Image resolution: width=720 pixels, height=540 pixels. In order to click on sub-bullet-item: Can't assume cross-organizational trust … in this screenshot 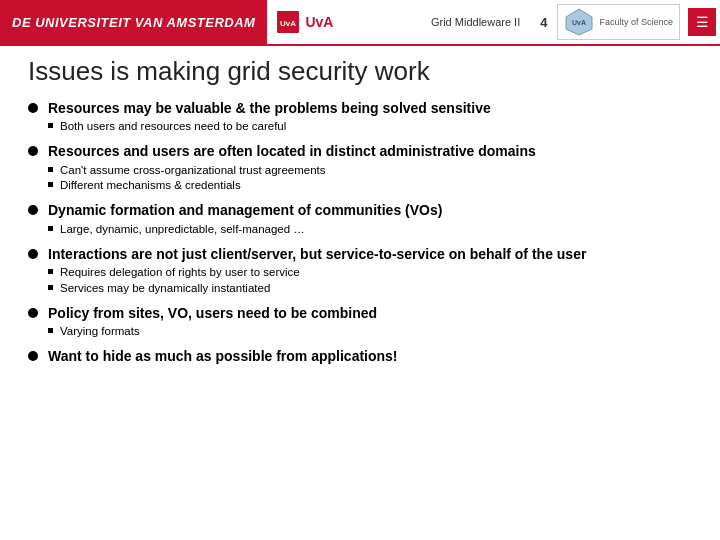, I will do `click(370, 170)`.